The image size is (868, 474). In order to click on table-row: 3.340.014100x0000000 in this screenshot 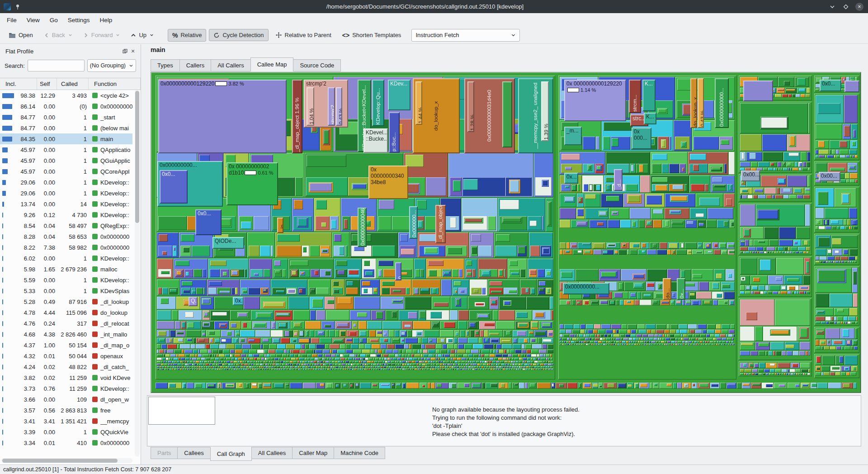, I will do `click(66, 443)`.